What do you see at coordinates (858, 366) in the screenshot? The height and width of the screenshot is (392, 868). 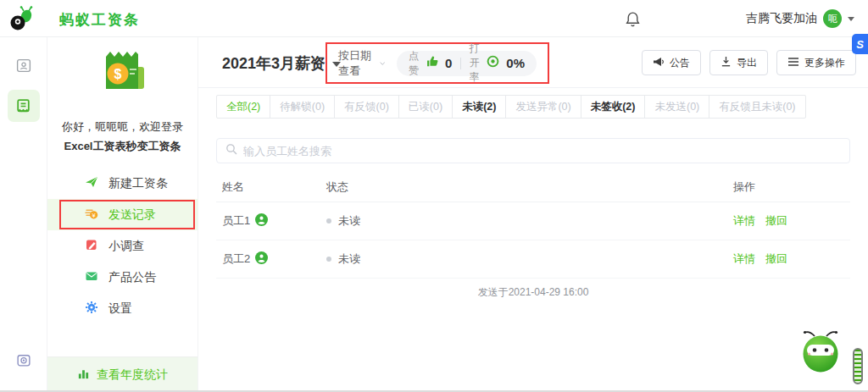 I see `scrollbar-widget` at bounding box center [858, 366].